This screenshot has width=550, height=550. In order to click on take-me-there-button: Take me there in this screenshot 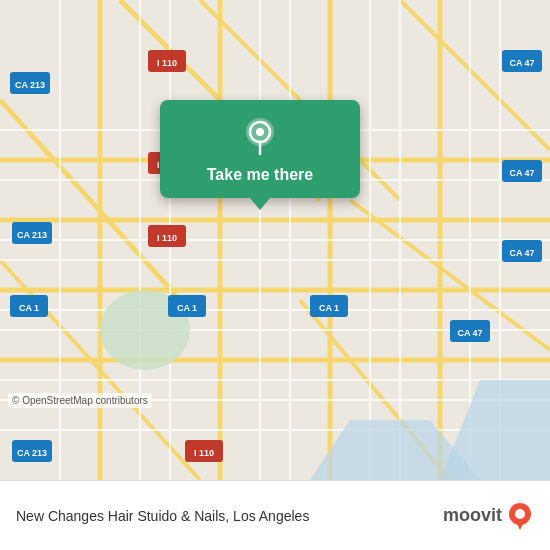, I will do `click(260, 175)`.